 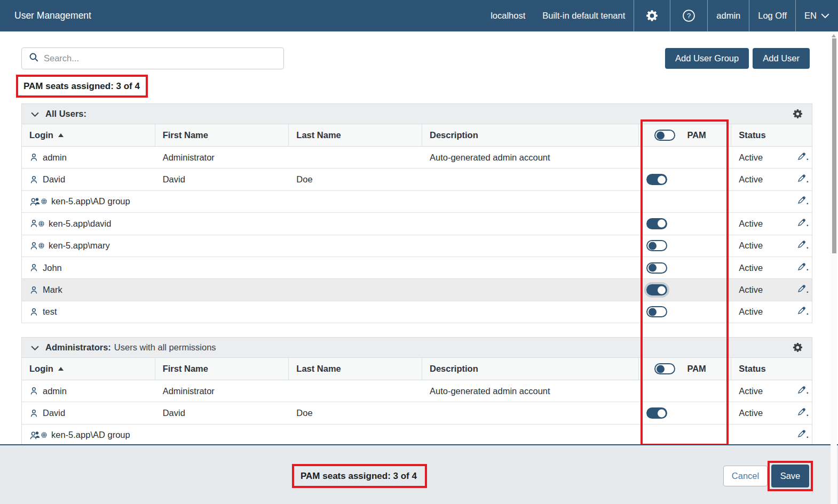 I want to click on table-row: ken-5.app\mary Active ., so click(x=417, y=246).